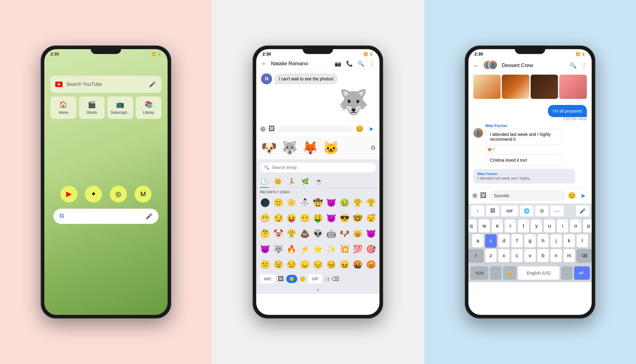 The image size is (636, 364). Describe the element at coordinates (331, 249) in the screenshot. I see `emoji-33: ✨` at that location.